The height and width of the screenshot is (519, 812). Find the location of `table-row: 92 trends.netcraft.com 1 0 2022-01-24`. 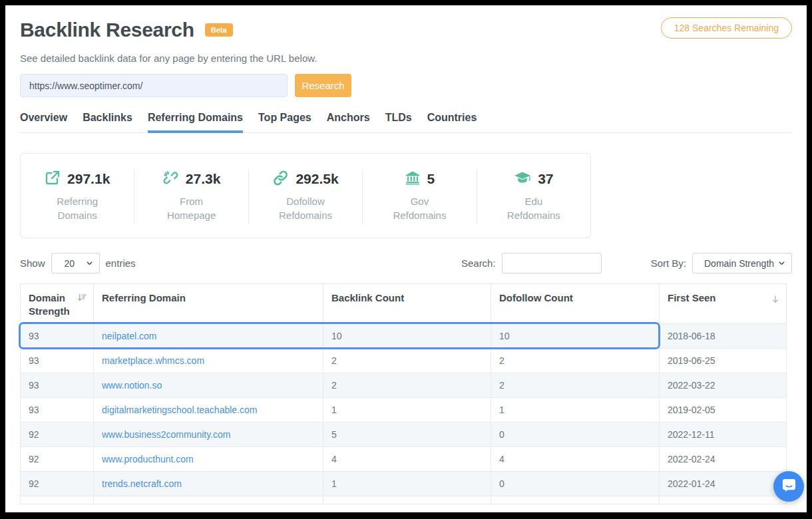

table-row: 92 trends.netcraft.com 1 0 2022-01-24 is located at coordinates (403, 484).